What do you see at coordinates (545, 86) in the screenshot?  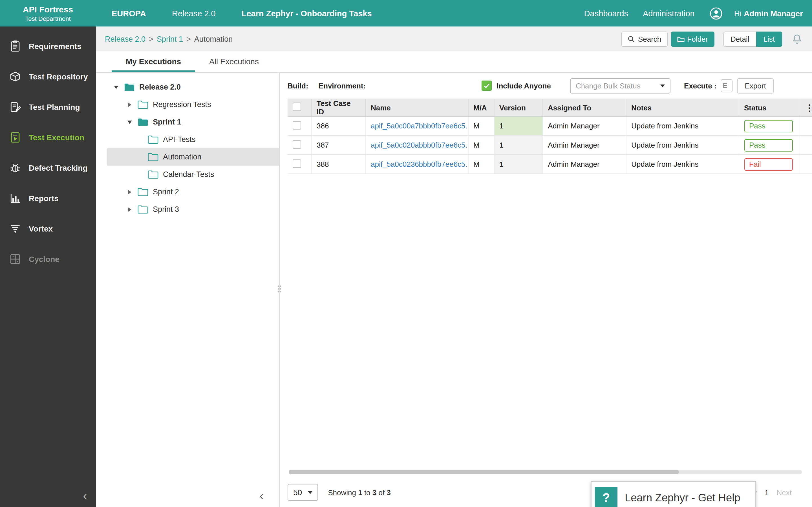 I see `execution-controls: Build: Environment: Include Anyone Chang…` at bounding box center [545, 86].